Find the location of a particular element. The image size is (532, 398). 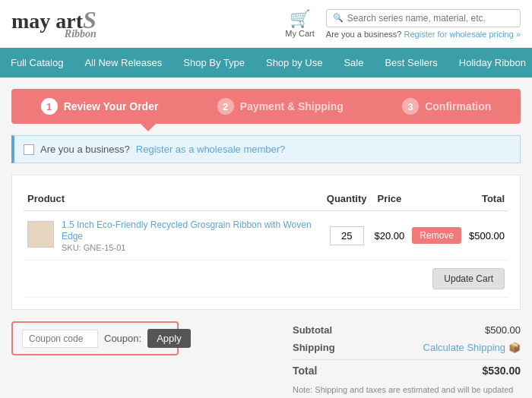

search-icon: 🔍 is located at coordinates (338, 18).